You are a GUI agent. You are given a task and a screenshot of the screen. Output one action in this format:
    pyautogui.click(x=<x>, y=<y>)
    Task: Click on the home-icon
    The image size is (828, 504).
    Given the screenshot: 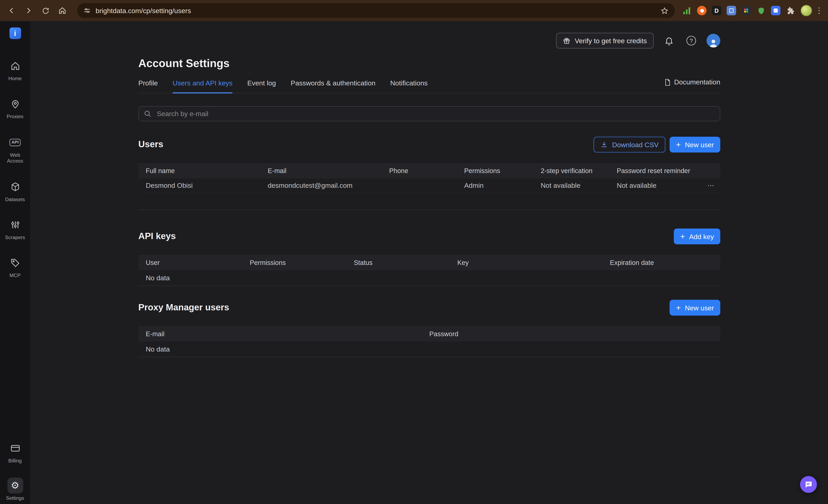 What is the action you would take?
    pyautogui.click(x=15, y=66)
    